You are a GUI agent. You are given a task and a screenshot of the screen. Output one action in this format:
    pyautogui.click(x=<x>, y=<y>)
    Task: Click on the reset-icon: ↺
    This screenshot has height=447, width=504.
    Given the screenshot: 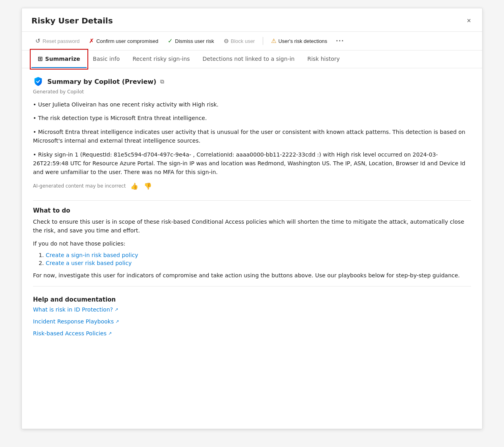 What is the action you would take?
    pyautogui.click(x=38, y=41)
    